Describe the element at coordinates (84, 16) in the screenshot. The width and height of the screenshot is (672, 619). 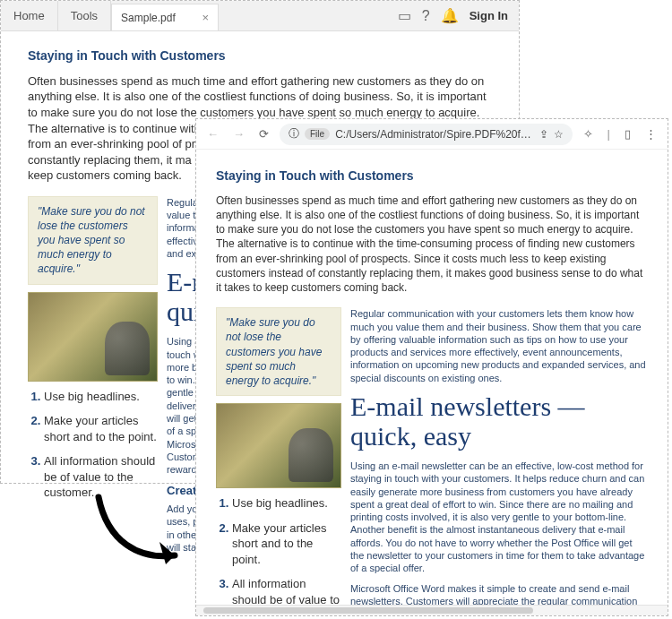
I see `tools-tab: Tools` at that location.